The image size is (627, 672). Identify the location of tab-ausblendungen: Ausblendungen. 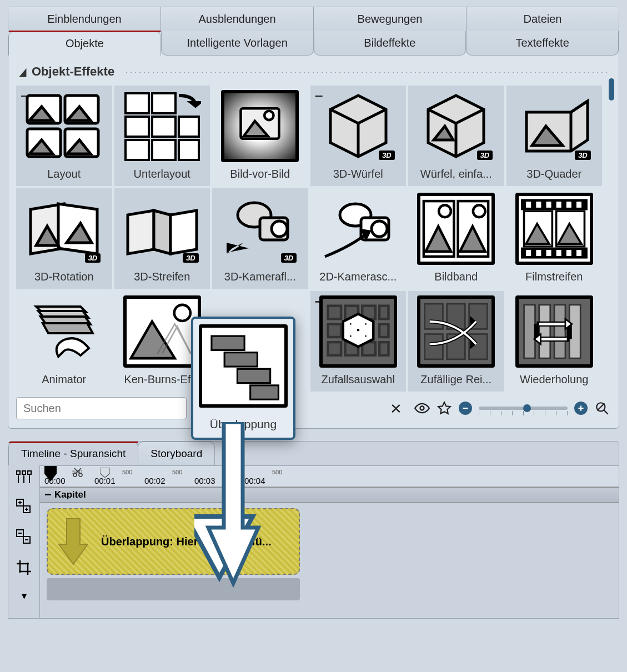
(238, 19).